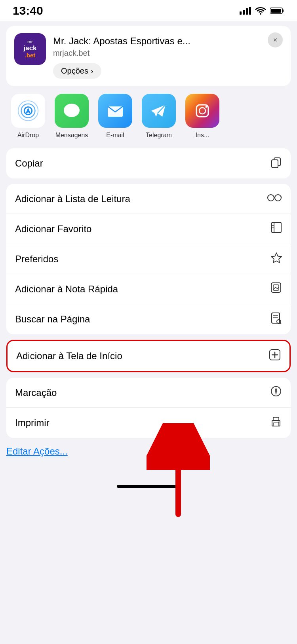 Image resolution: width=297 pixels, height=644 pixels. What do you see at coordinates (69, 356) in the screenshot?
I see `adicionar-tela-label: Adicionar à Tela de Início` at bounding box center [69, 356].